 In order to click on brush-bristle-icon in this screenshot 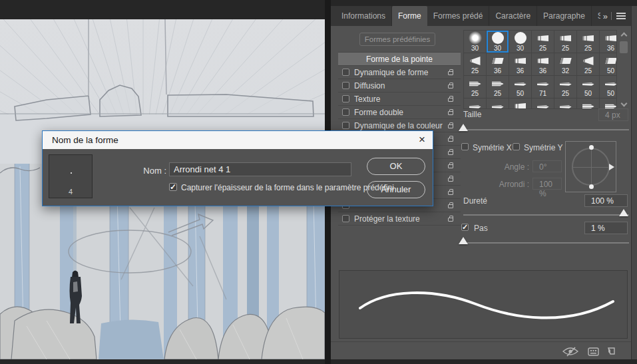, I will do `click(588, 106)`.